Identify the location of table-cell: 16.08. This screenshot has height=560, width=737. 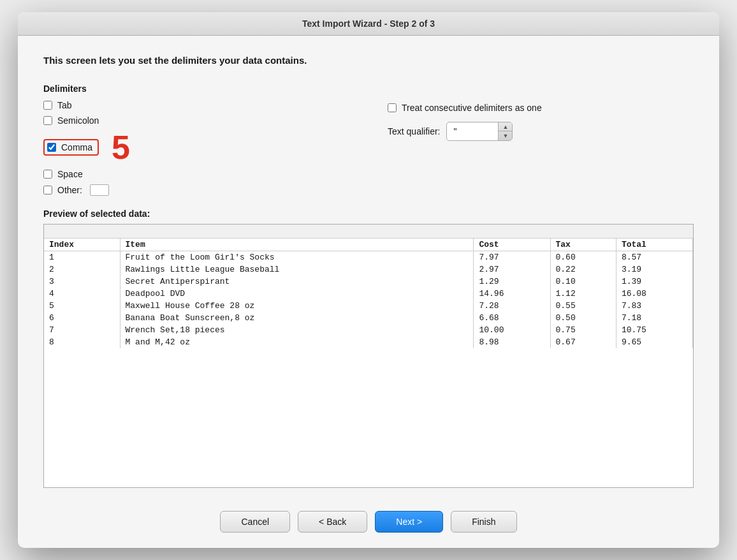
(654, 293).